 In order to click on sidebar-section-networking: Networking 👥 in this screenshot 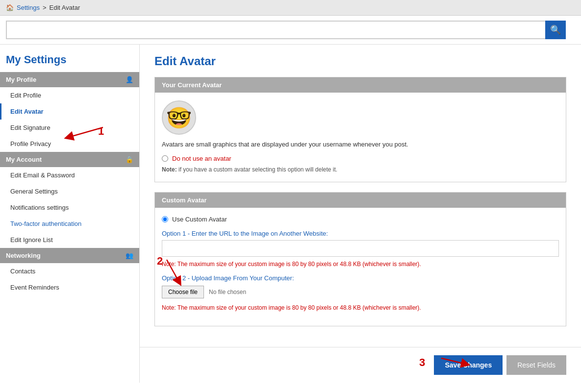, I will do `click(70, 256)`.